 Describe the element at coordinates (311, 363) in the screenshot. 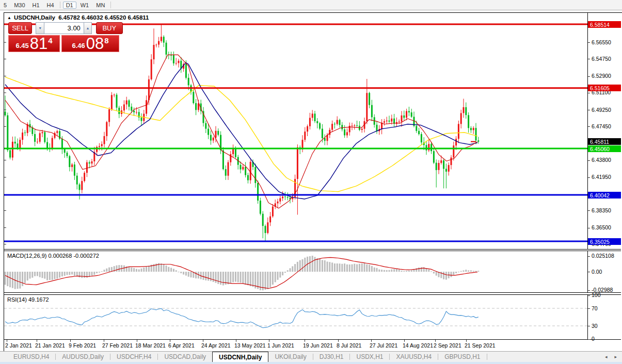

I see `bottom-strip` at that location.